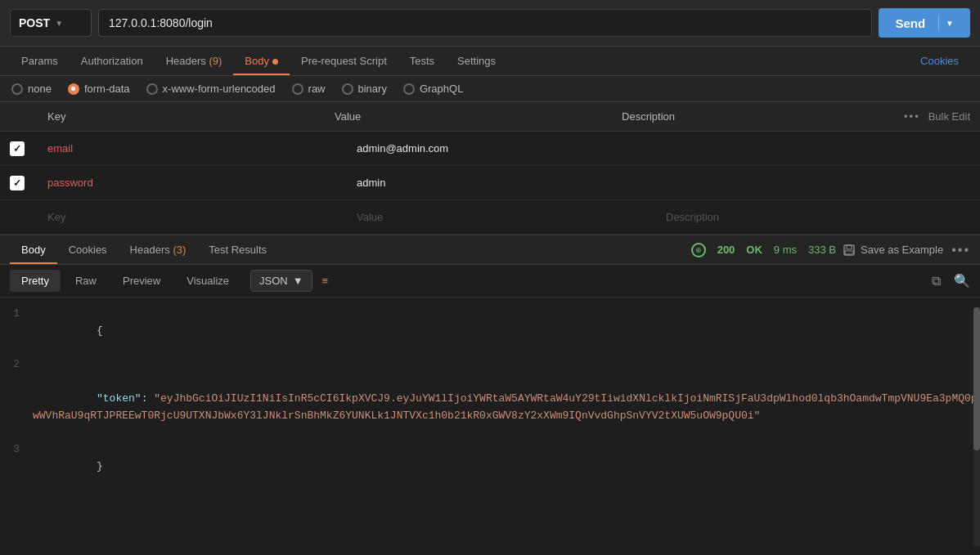  Describe the element at coordinates (16, 450) in the screenshot. I see `line-number: 3` at that location.